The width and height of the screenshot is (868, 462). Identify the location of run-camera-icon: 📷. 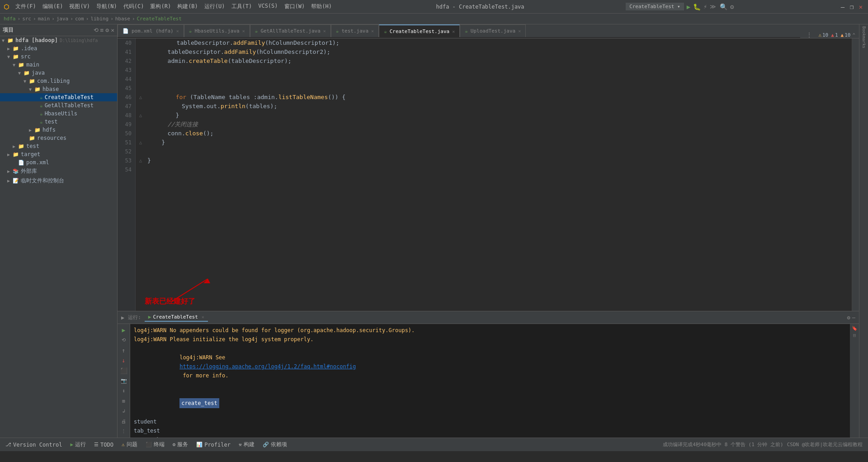
(124, 381).